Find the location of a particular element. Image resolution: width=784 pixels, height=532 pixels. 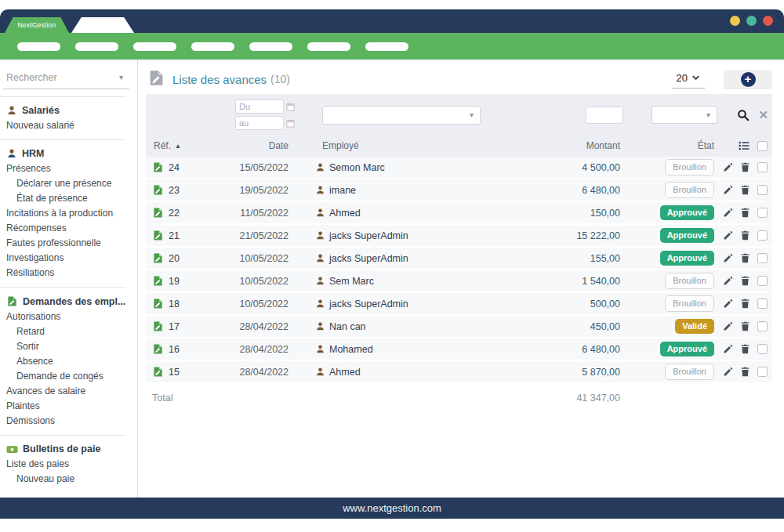

ref-cell: 24 is located at coordinates (177, 168).